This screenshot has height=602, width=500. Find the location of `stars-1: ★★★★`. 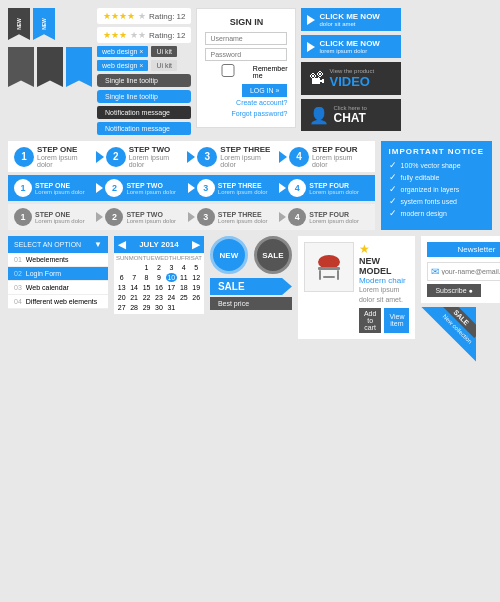

stars-1: ★★★★ is located at coordinates (119, 16).